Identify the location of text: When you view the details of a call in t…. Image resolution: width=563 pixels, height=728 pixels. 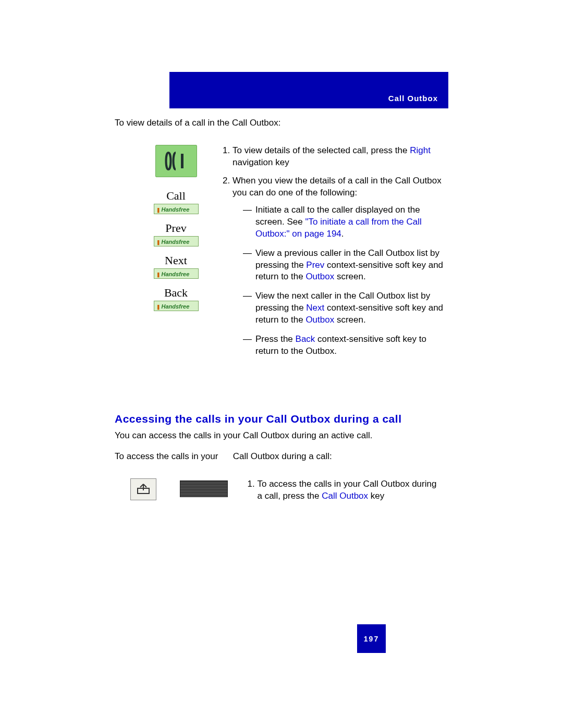
(337, 187).